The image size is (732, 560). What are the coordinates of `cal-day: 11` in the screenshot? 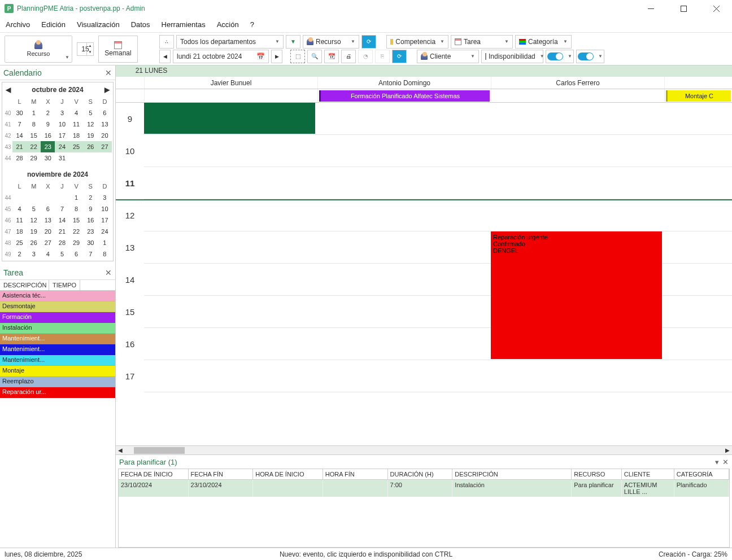 It's located at (77, 124).